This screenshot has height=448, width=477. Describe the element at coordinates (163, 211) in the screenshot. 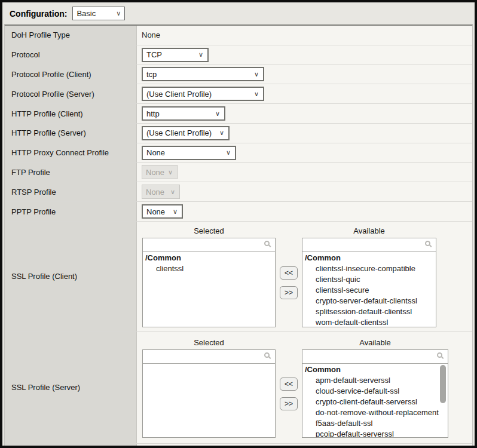

I see `pptp-profile-select: None ∨` at that location.